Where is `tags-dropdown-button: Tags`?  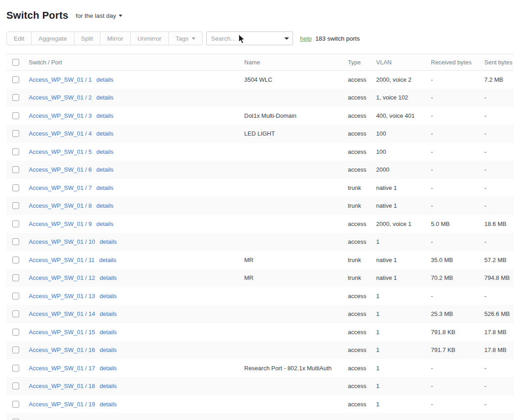
tags-dropdown-button: Tags is located at coordinates (186, 38).